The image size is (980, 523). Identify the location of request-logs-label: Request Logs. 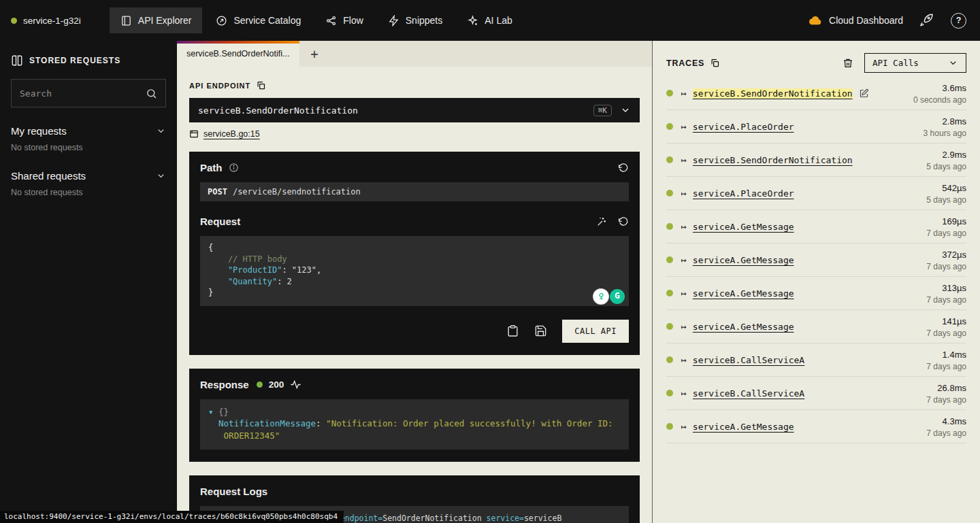
(234, 491).